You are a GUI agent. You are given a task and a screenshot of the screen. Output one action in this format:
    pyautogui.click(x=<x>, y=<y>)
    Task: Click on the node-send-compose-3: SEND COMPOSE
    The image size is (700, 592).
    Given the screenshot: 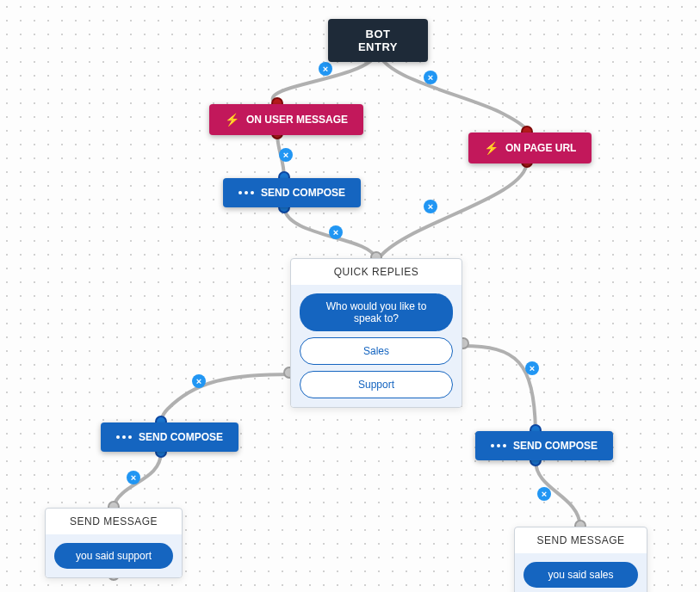 What is the action you would take?
    pyautogui.click(x=544, y=446)
    